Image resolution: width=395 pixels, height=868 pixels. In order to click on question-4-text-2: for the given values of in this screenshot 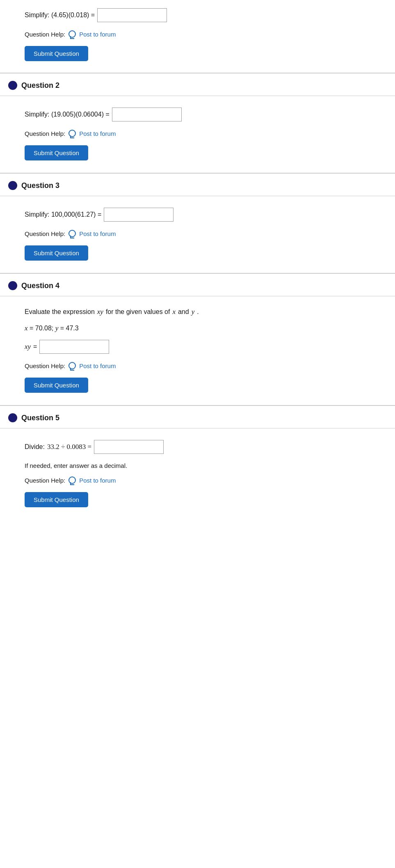, I will do `click(138, 312)`.